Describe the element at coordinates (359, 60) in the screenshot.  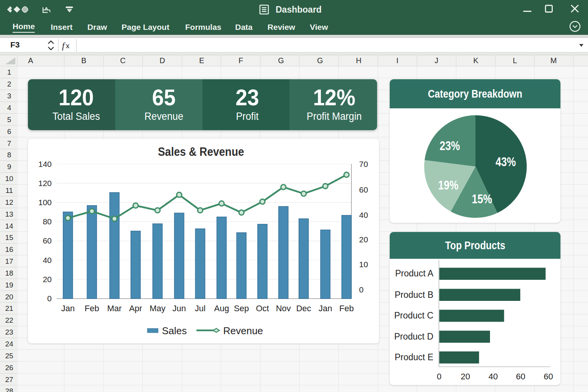
I see `svg-text: H` at that location.